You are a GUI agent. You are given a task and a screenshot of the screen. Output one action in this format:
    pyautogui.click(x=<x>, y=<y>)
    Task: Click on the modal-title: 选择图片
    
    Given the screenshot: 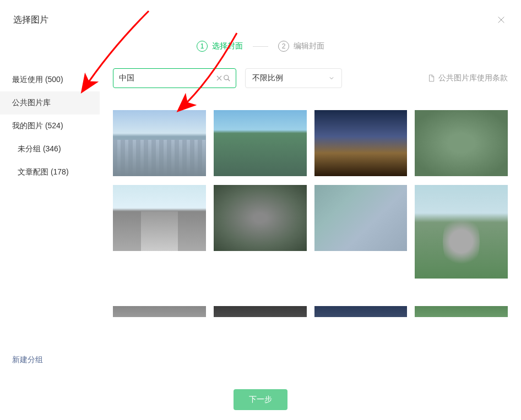 What is the action you would take?
    pyautogui.click(x=31, y=20)
    